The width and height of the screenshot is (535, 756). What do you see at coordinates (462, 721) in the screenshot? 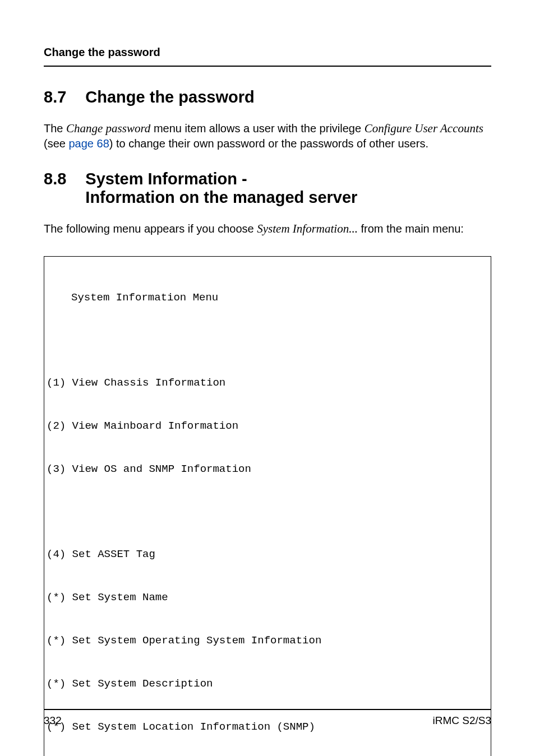
I see `document-id: iRMC S2/S3` at bounding box center [462, 721].